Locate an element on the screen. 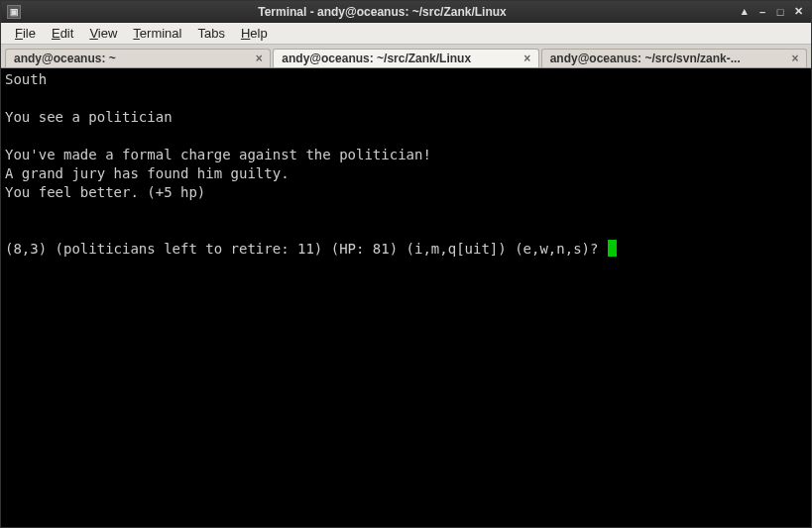 The width and height of the screenshot is (812, 528). minimize-button: – is located at coordinates (762, 12).